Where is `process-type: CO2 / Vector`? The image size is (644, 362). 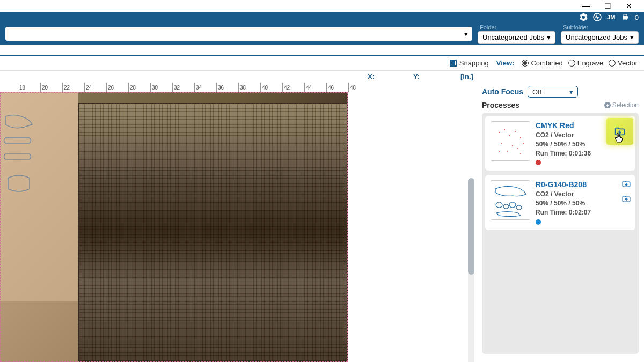 process-type: CO2 / Vector is located at coordinates (583, 194).